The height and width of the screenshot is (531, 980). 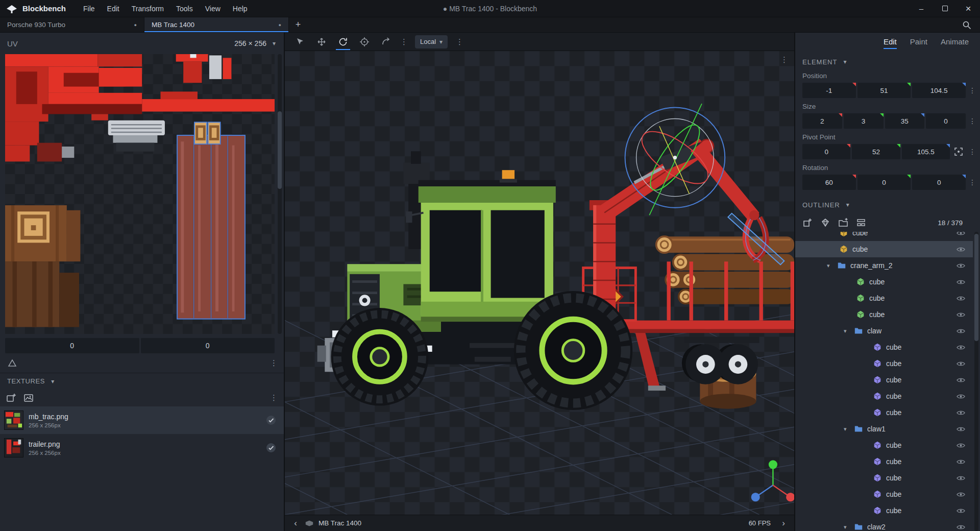 I want to click on add-cube-icon, so click(x=807, y=223).